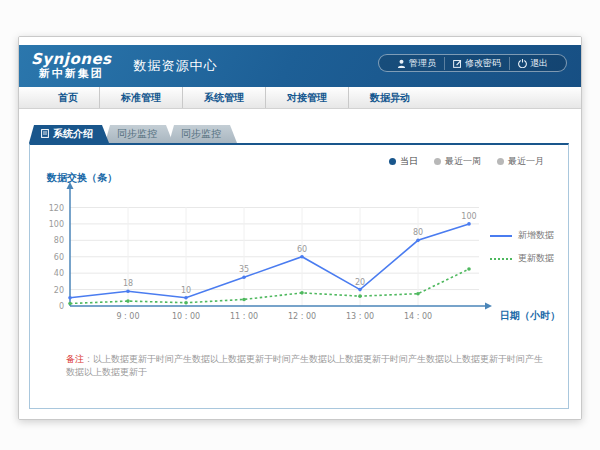  What do you see at coordinates (501, 259) in the screenshot?
I see `dashed-line-icon` at bounding box center [501, 259].